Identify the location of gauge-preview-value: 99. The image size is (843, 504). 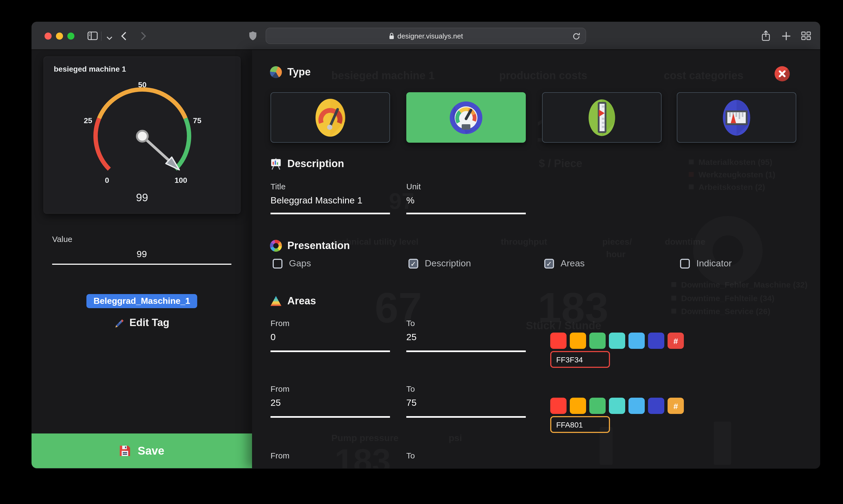
(142, 198).